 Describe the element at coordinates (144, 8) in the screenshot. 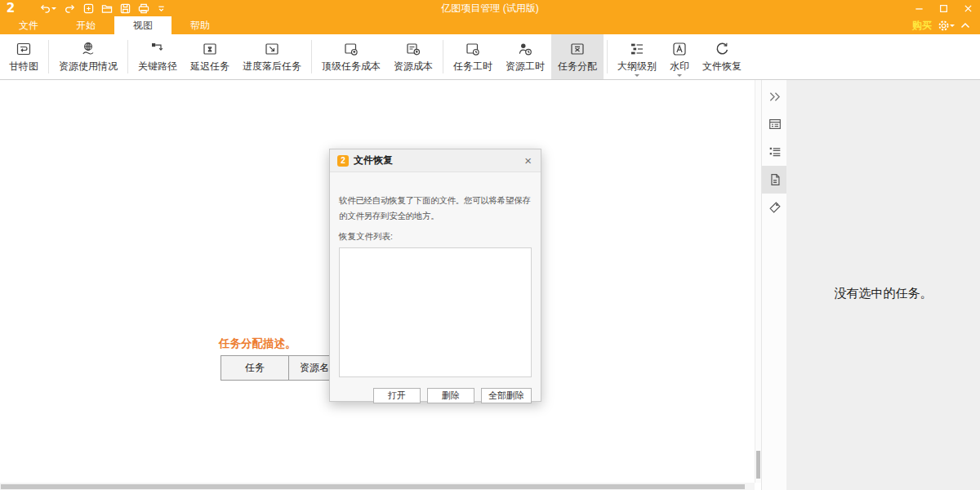

I see `print-button` at that location.